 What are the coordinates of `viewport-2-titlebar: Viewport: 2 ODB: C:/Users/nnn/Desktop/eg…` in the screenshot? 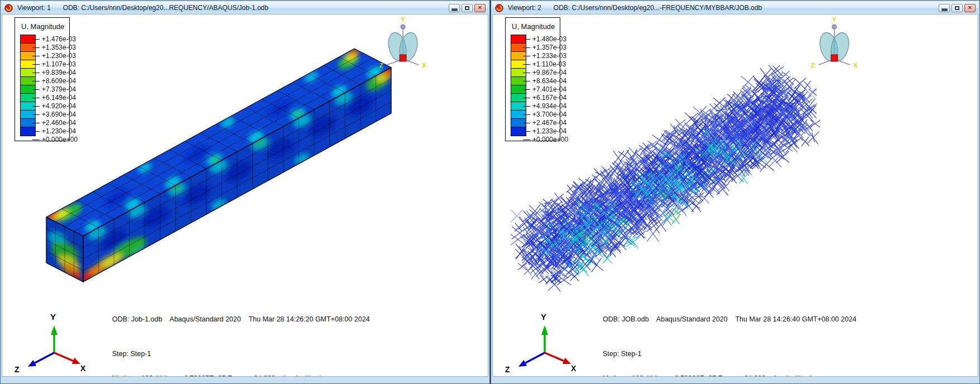 It's located at (736, 8).